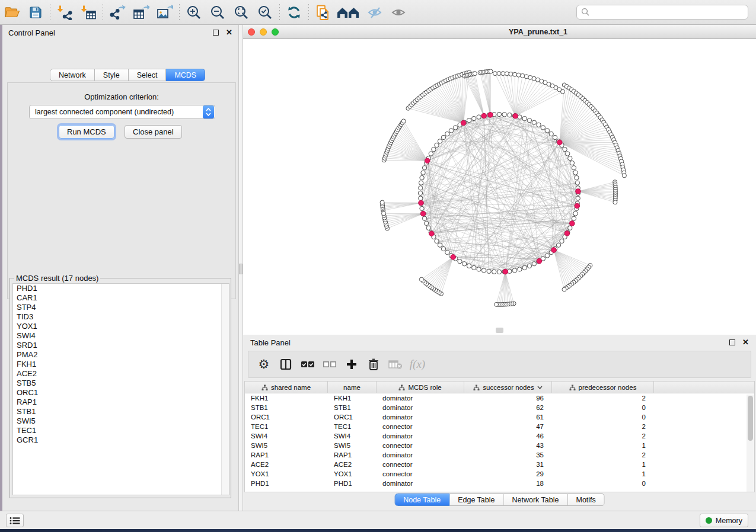 This screenshot has width=756, height=532. I want to click on cell-name: ACE2, so click(352, 464).